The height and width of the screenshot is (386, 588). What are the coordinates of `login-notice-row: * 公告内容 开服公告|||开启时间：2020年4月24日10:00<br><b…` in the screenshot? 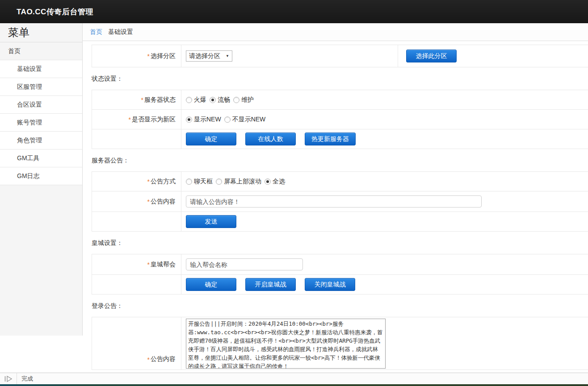 It's located at (340, 344).